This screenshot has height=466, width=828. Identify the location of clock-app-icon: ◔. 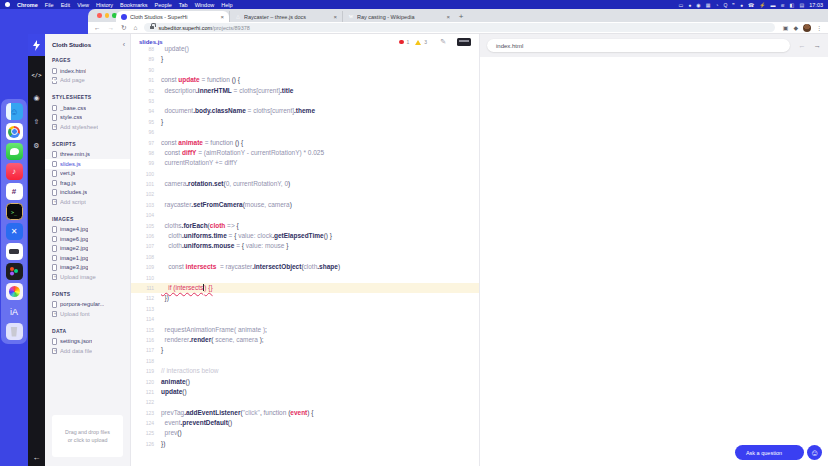
(716, 5).